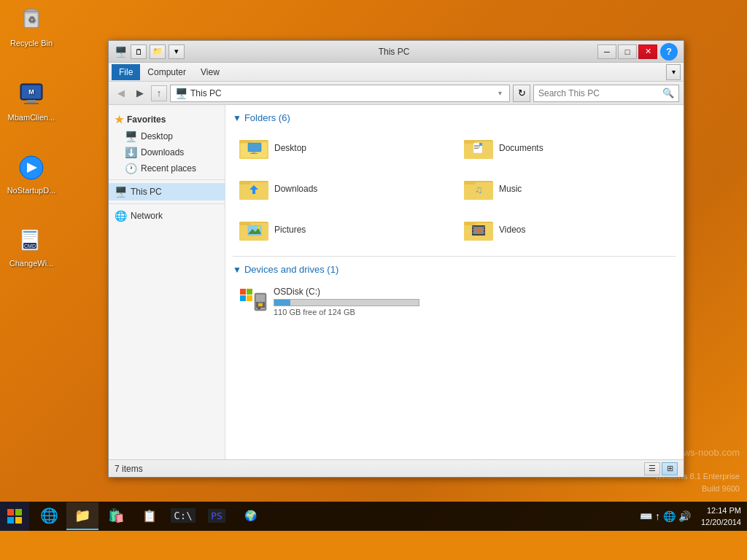  What do you see at coordinates (342, 189) in the screenshot?
I see `folder-downloads: Downloads` at bounding box center [342, 189].